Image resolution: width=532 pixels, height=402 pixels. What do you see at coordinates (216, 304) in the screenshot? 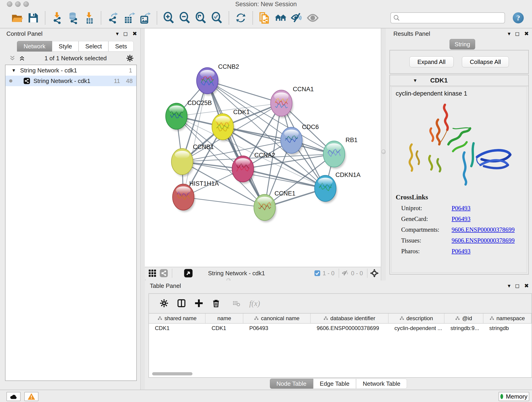
I see `delete-column-button` at bounding box center [216, 304].